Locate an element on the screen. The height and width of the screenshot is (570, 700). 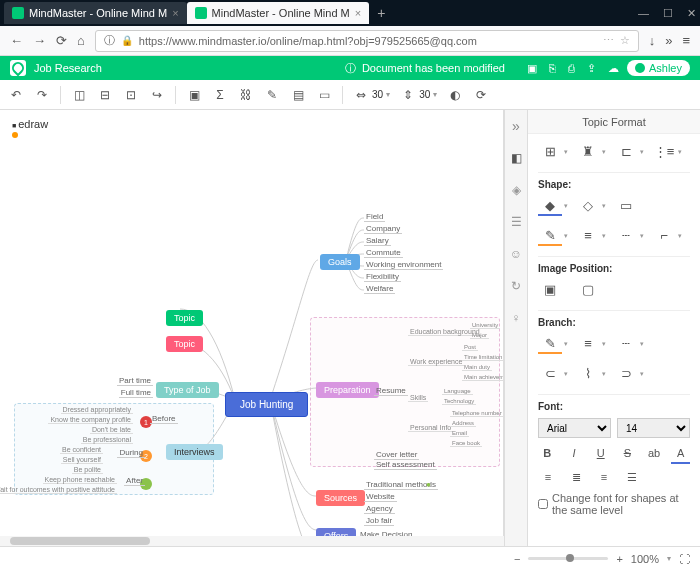
more-icon: ⋯ is located at coordinates (608, 40).